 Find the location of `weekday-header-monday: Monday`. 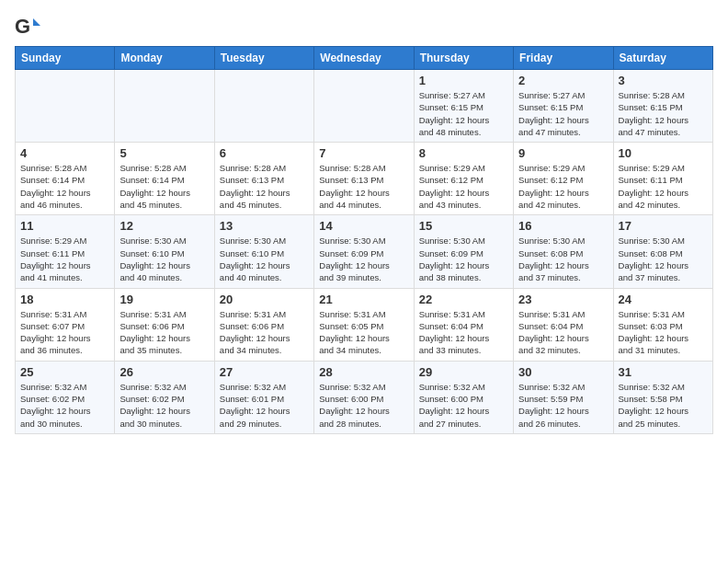

weekday-header-monday: Monday is located at coordinates (165, 59).